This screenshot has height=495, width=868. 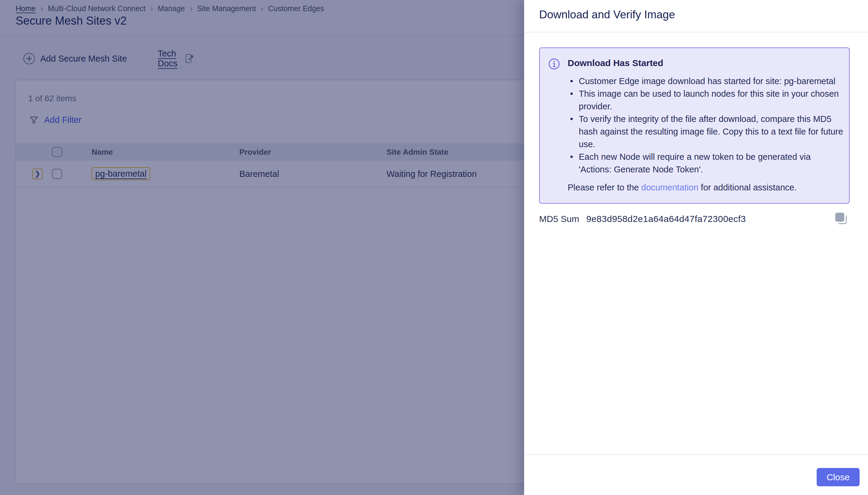 What do you see at coordinates (694, 219) in the screenshot?
I see `md5-row: MD5 Sum 9e83d958d2e1a64a64d47fa72300ecf3` at bounding box center [694, 219].